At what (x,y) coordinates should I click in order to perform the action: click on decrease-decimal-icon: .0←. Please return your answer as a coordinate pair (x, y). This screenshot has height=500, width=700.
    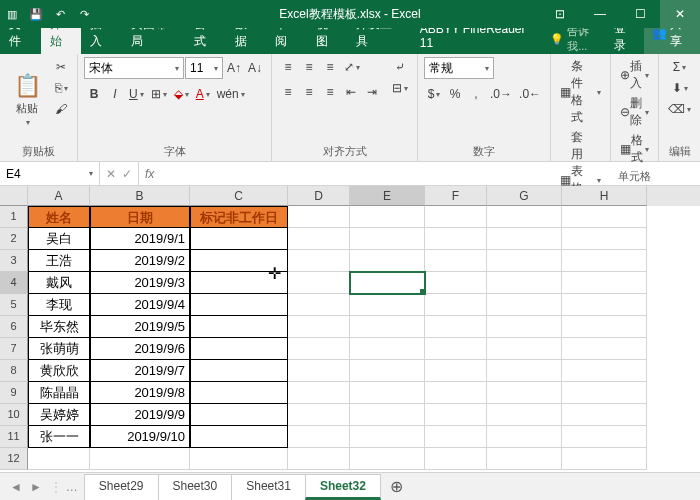
    Looking at the image, I should click on (530, 94).